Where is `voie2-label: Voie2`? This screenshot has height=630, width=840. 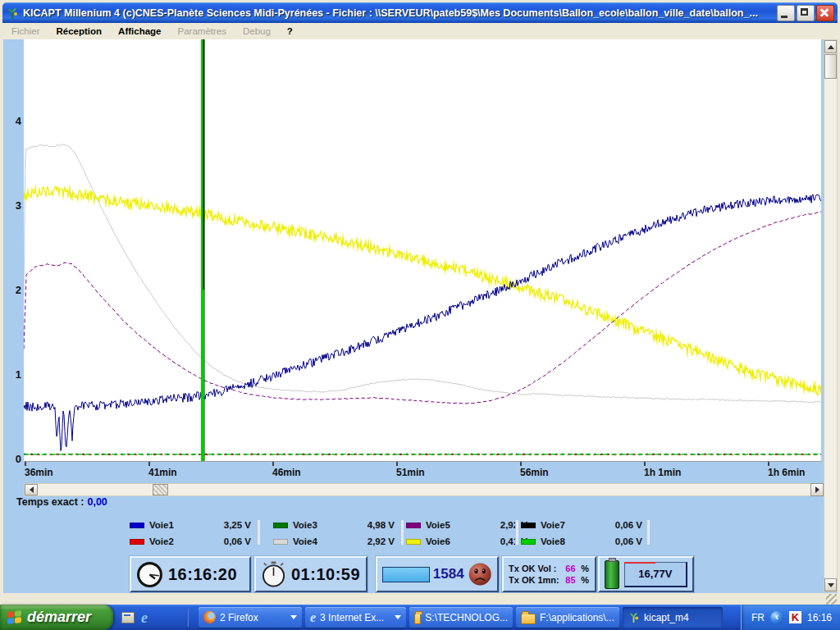 voie2-label: Voie2 is located at coordinates (162, 541).